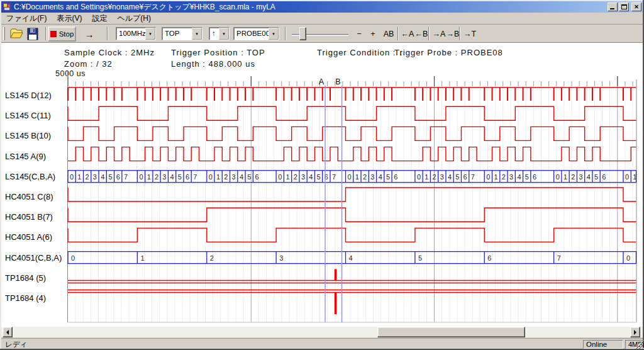 This screenshot has height=350, width=644. I want to click on waveform-HC4051-A(6), so click(352, 235).